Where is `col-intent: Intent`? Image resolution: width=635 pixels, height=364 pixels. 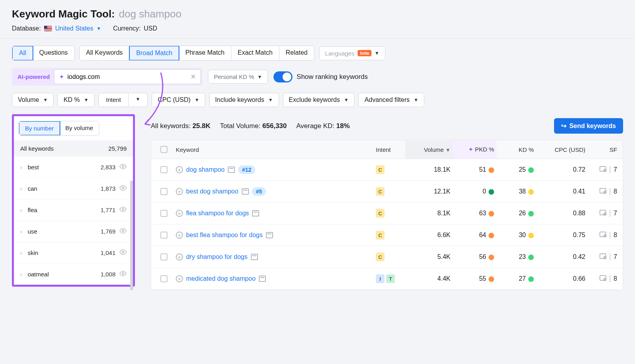
col-intent: Intent is located at coordinates (389, 150).